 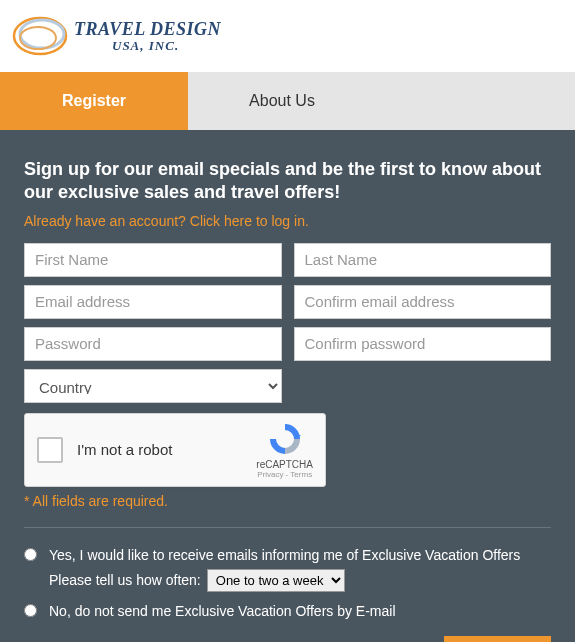 What do you see at coordinates (288, 584) in the screenshot?
I see `email-opt-in-group: Yes, I would like to receive emails info…` at bounding box center [288, 584].